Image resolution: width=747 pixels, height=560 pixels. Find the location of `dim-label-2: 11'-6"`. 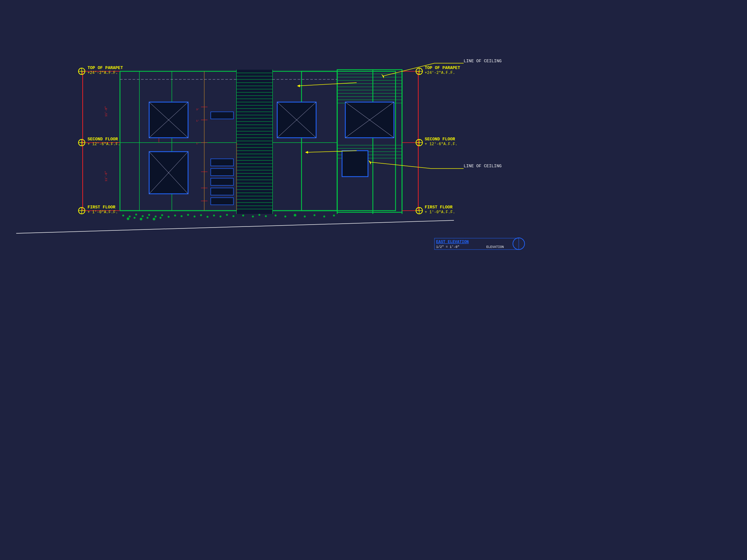

dim-label-2: 11'-6" is located at coordinates (106, 176).